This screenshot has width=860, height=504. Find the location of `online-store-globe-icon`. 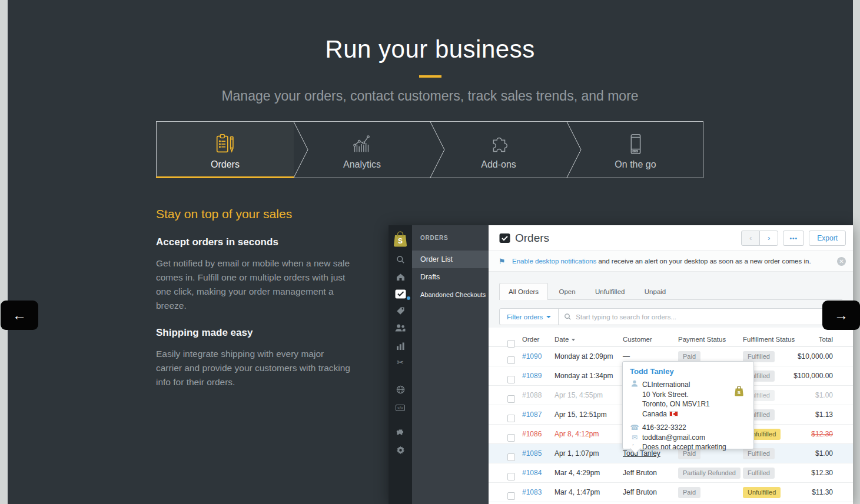

online-store-globe-icon is located at coordinates (400, 389).